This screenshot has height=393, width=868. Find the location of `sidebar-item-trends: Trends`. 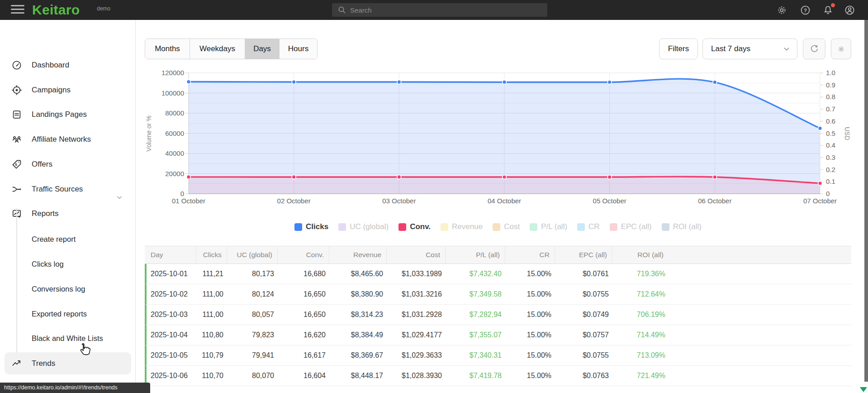

sidebar-item-trends: Trends is located at coordinates (68, 363).